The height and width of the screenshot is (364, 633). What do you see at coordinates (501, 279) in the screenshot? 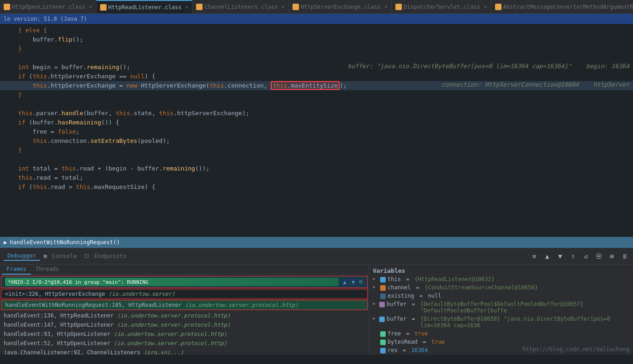
I see `var-this: ▶ this = {HttpReadListener@10632}` at bounding box center [501, 279].